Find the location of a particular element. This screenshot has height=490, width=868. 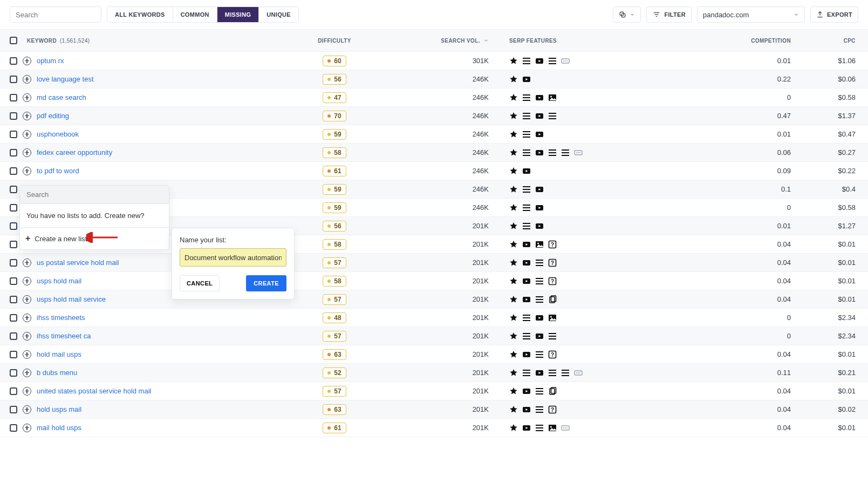

difficulty-pill: 59 is located at coordinates (334, 134).